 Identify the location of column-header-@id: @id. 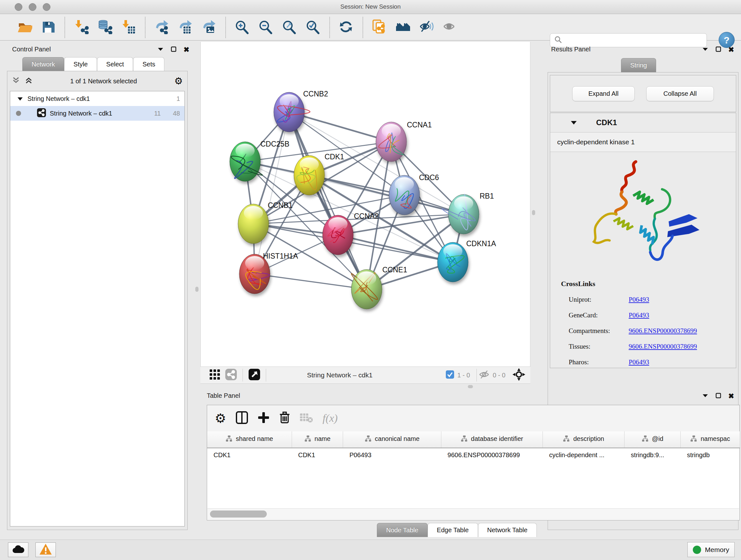
(653, 440).